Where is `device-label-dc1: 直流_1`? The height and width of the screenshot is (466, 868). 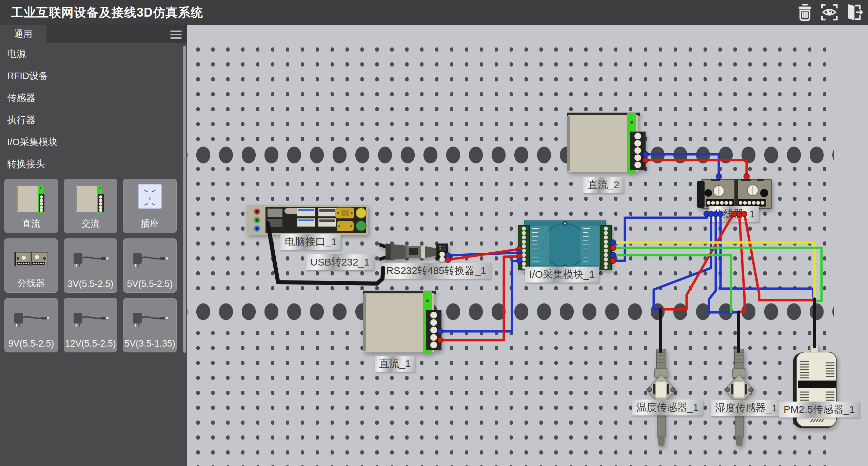 device-label-dc1: 直流_1 is located at coordinates (395, 364).